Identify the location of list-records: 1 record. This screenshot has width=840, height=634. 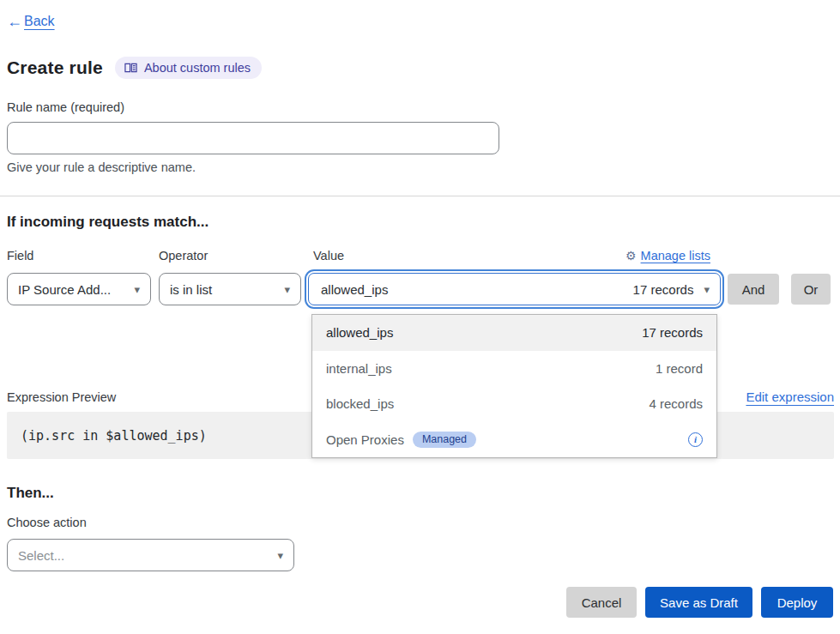
(680, 369).